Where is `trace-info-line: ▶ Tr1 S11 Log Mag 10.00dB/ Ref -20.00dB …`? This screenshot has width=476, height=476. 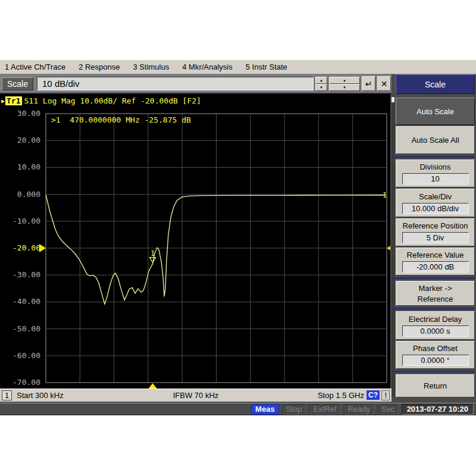 trace-info-line: ▶ Tr1 S11 Log Mag 10.00dB/ Ref -20.00dB … is located at coordinates (101, 101).